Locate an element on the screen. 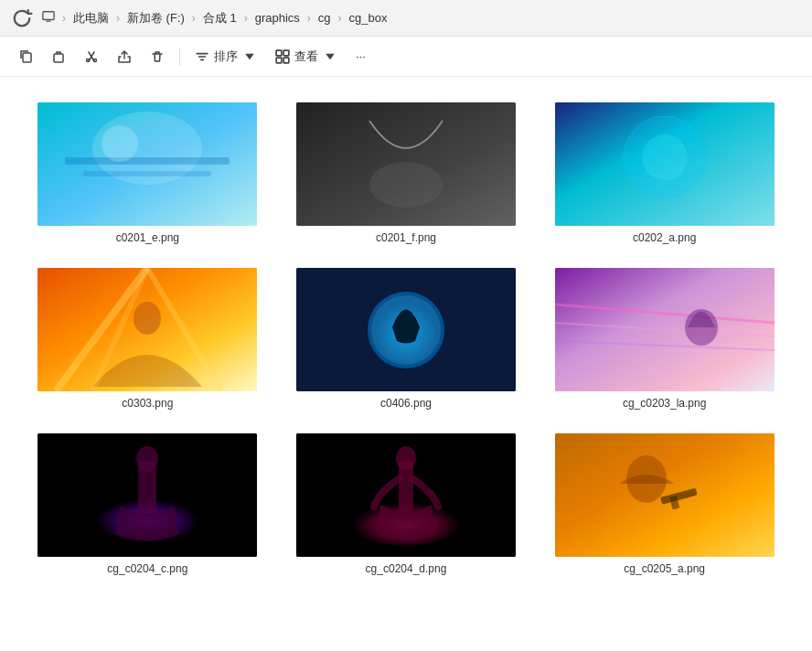  toolbar: 排序 查看 ··· is located at coordinates (406, 57).